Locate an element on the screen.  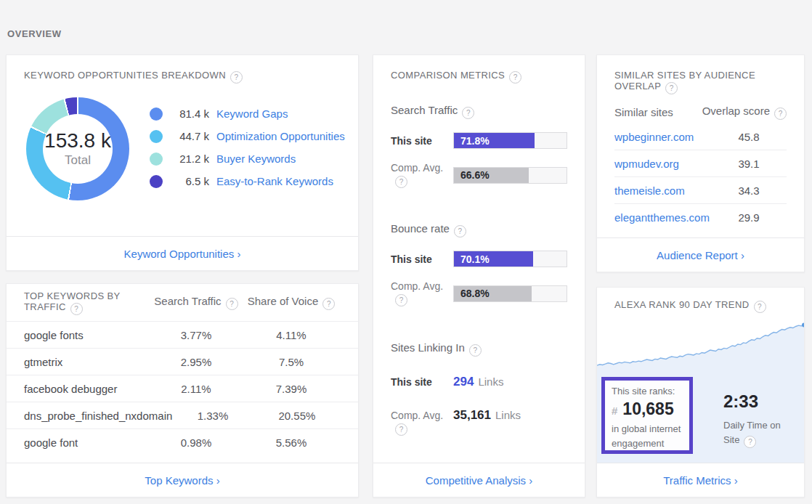
legend-value: 6.5 k is located at coordinates (191, 182).